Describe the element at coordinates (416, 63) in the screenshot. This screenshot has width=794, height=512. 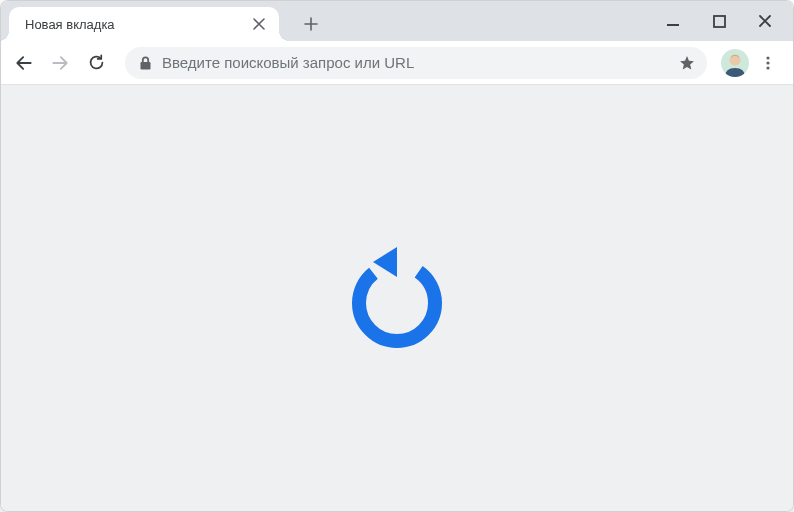
I see `omnibox` at that location.